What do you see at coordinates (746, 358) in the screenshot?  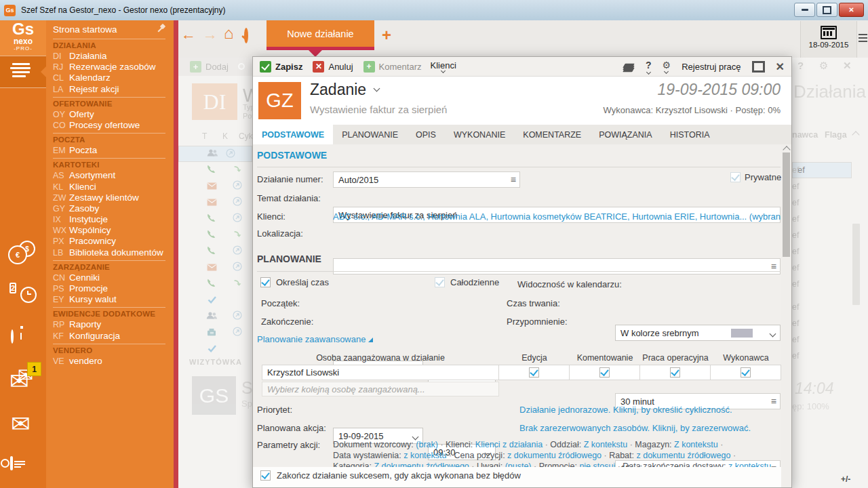 I see `people-col-header: Wykonawca` at bounding box center [746, 358].